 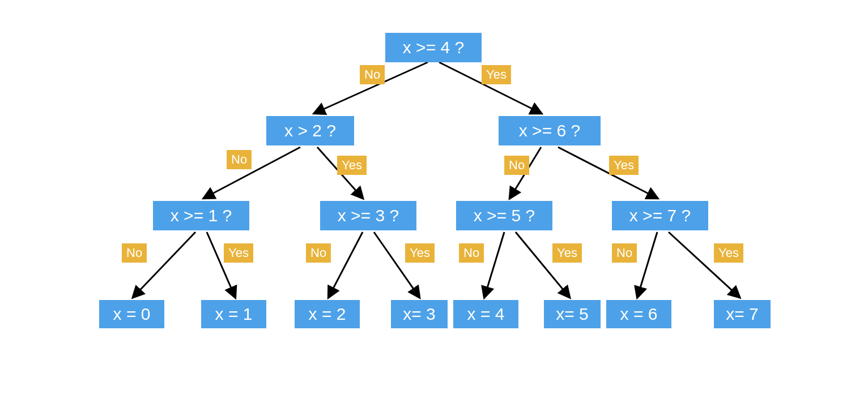 What do you see at coordinates (624, 253) in the screenshot?
I see `badge-n7-no: No` at bounding box center [624, 253].